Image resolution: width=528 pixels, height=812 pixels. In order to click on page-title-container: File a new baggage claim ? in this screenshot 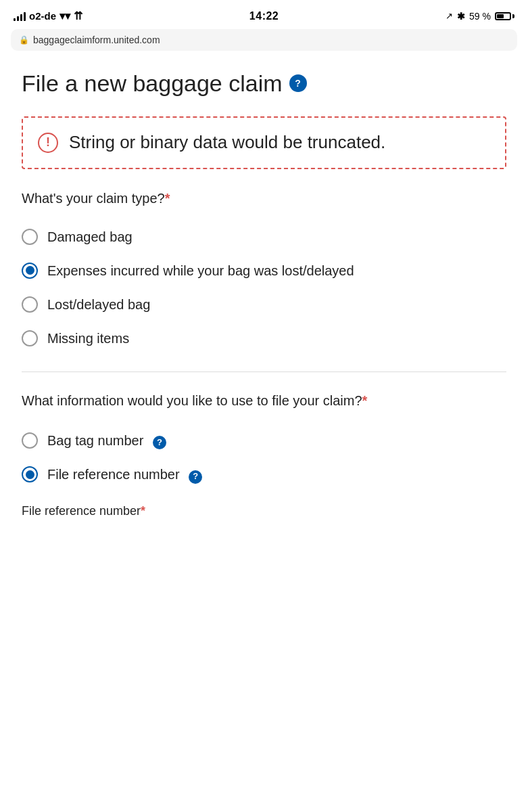, I will do `click(264, 84)`.